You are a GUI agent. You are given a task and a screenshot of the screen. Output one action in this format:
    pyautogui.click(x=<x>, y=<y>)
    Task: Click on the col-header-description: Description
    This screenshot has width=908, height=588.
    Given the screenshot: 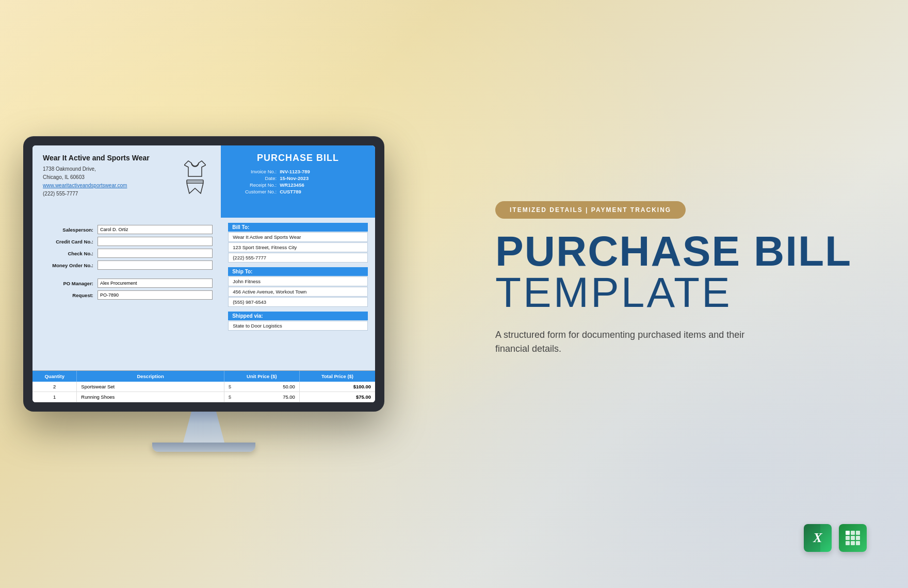 What is the action you would take?
    pyautogui.click(x=151, y=377)
    